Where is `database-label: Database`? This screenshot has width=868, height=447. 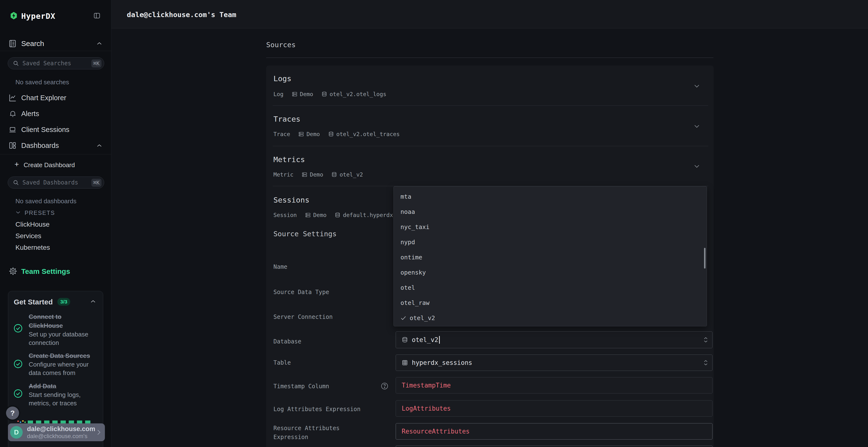
database-label: Database is located at coordinates (324, 342).